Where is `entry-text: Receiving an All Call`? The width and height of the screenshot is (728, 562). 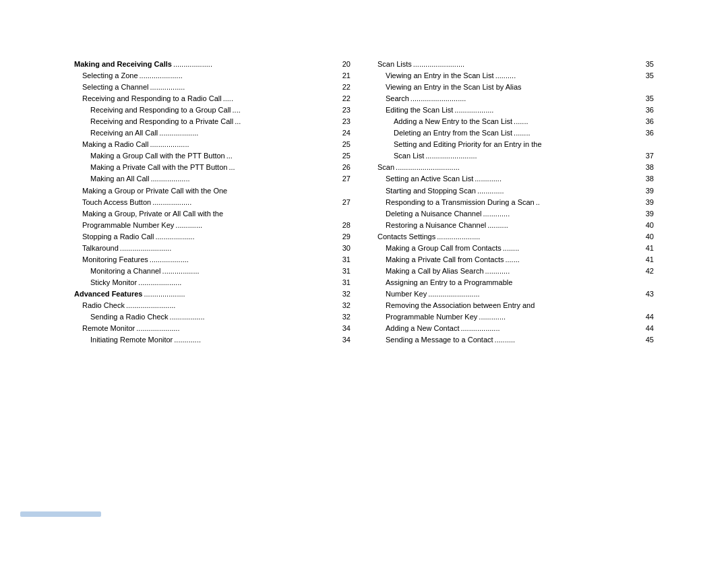
entry-text: Receiving an All Call is located at coordinates (116, 133).